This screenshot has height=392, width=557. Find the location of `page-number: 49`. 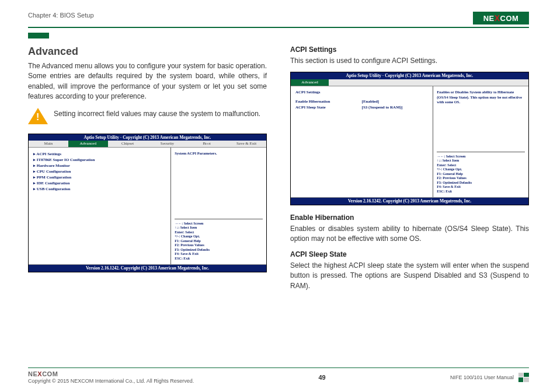

page-number: 49 is located at coordinates (322, 377).